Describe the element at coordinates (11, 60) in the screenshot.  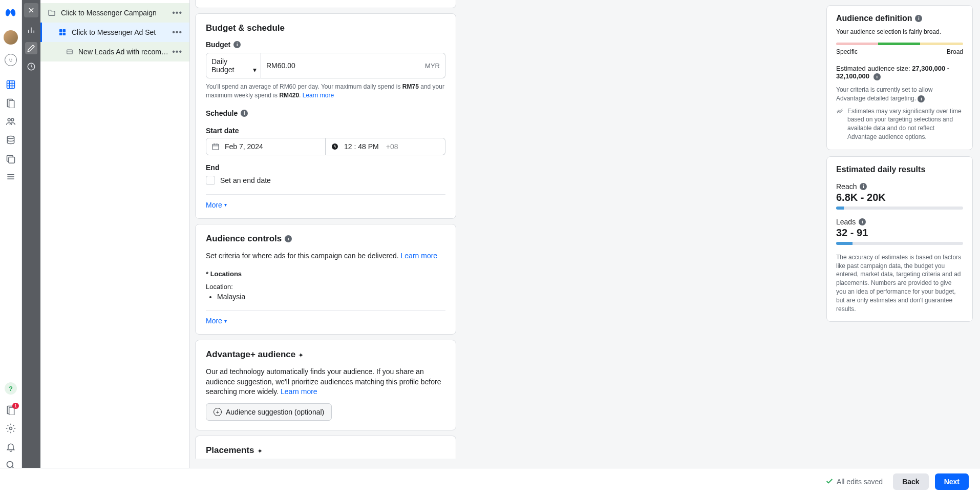
I see `satisfaction-icon` at that location.